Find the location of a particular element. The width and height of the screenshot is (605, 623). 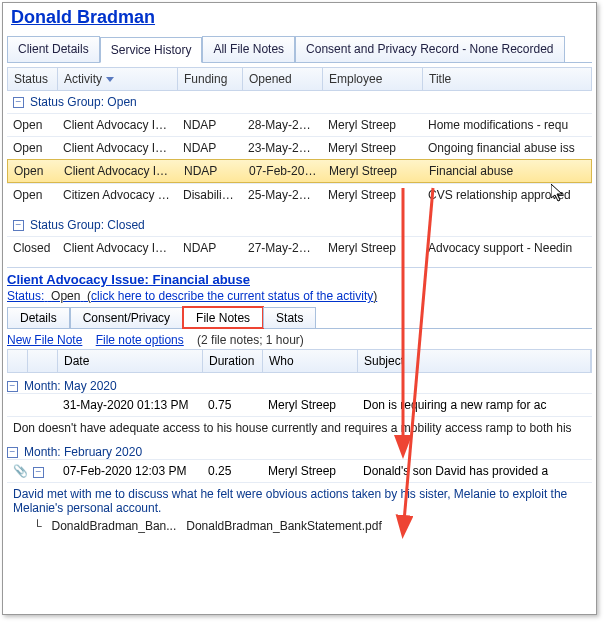

sort-desc-icon is located at coordinates (110, 80).